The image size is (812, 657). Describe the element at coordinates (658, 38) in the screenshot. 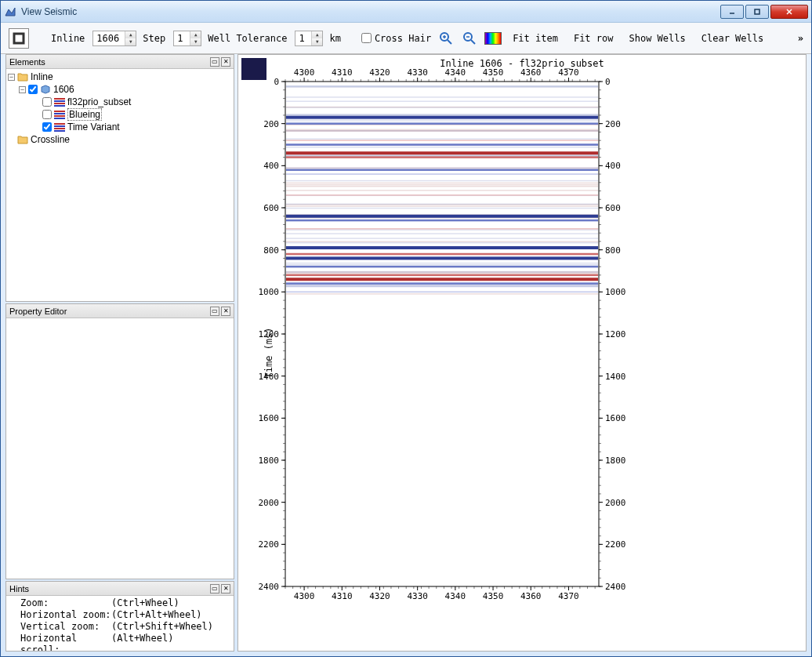

I see `show-wells-button: Show Wells` at that location.